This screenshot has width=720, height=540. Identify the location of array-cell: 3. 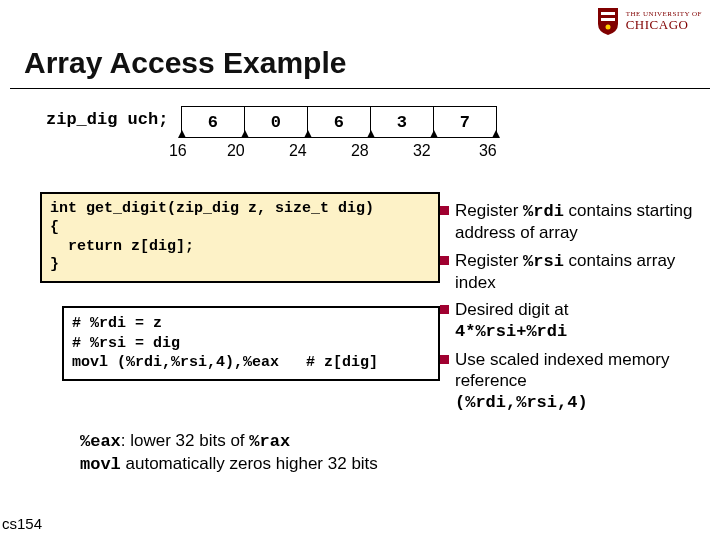
(402, 122).